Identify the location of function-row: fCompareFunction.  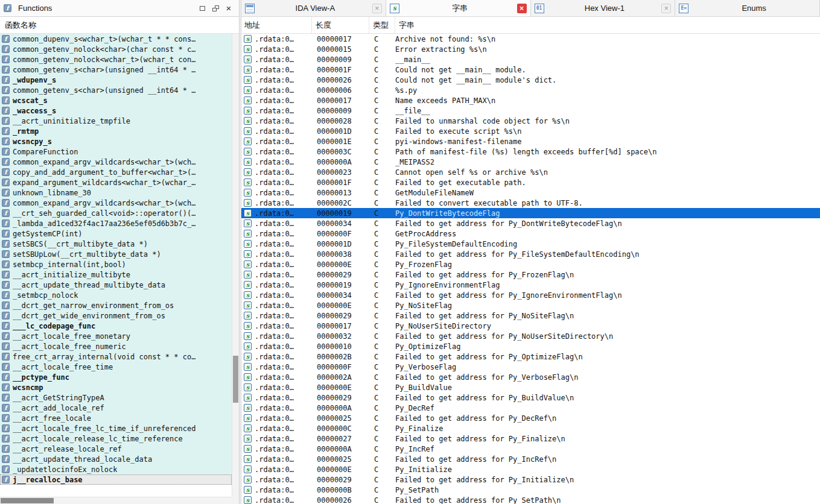
(116, 152).